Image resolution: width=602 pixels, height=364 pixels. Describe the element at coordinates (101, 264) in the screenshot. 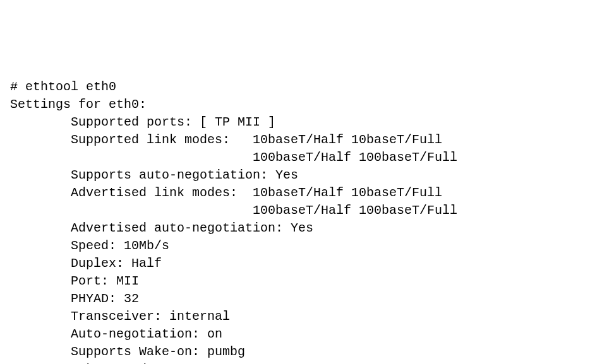

I see `duplex-label: Duplex:` at that location.